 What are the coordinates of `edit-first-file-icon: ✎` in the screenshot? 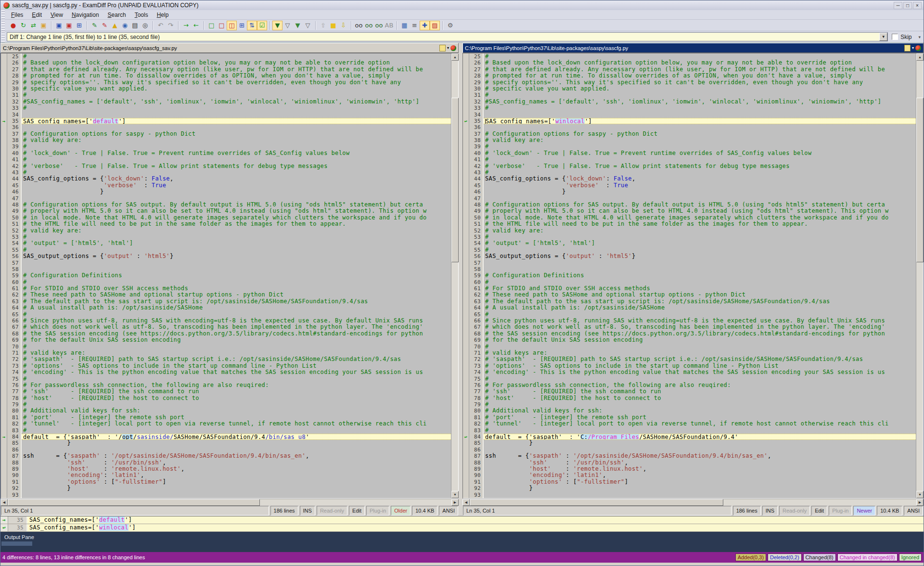 It's located at (94, 26).